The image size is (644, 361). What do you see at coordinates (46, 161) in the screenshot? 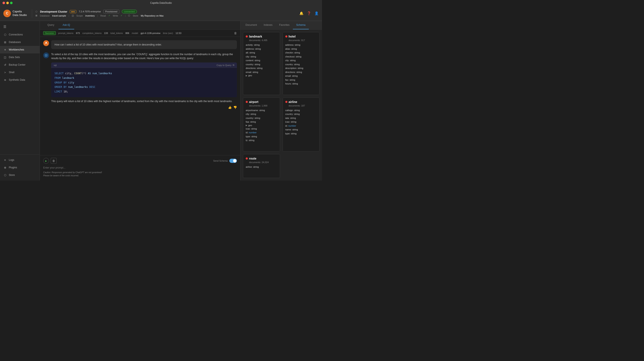
I see `run-button: ▶` at bounding box center [46, 161].